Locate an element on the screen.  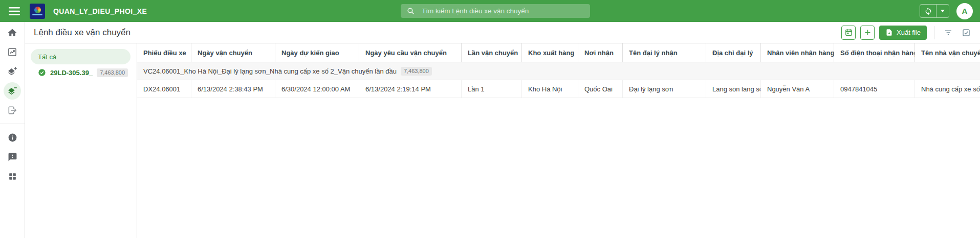
caret-down-icon is located at coordinates (943, 11).